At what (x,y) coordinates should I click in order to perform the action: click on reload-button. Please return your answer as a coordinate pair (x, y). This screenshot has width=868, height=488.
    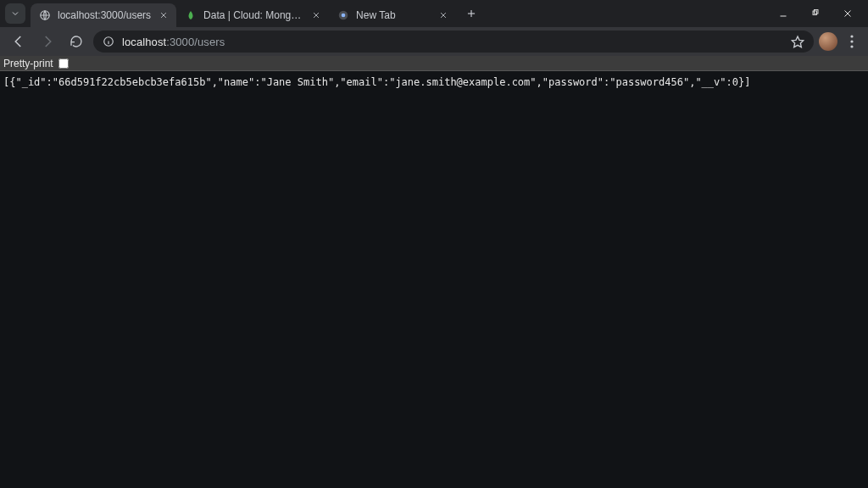
    Looking at the image, I should click on (76, 42).